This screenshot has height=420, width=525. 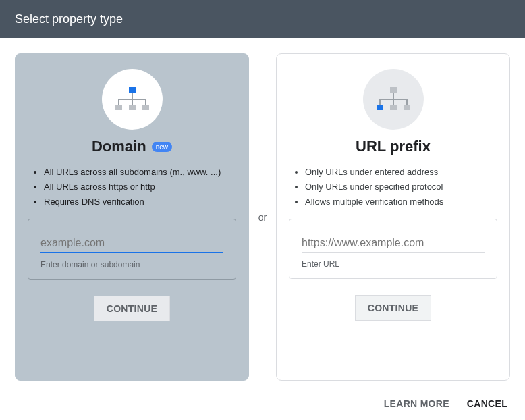 What do you see at coordinates (393, 147) in the screenshot?
I see `url-prefix-title-row: URL prefix` at bounding box center [393, 147].